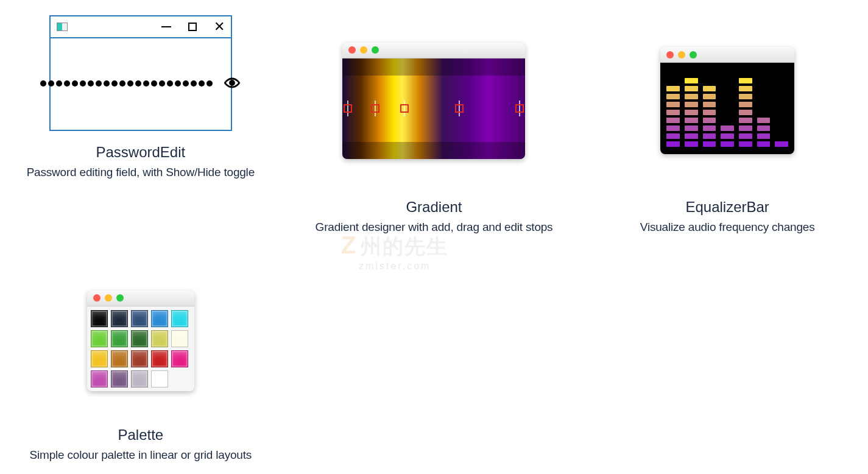 The image size is (868, 474). Describe the element at coordinates (192, 27) in the screenshot. I see `maximize-icon` at that location.